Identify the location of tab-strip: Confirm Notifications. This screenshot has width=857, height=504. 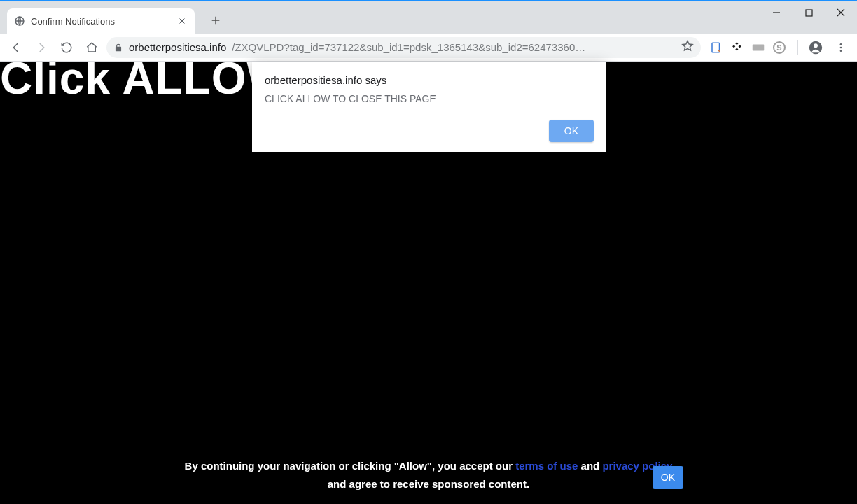
(428, 18).